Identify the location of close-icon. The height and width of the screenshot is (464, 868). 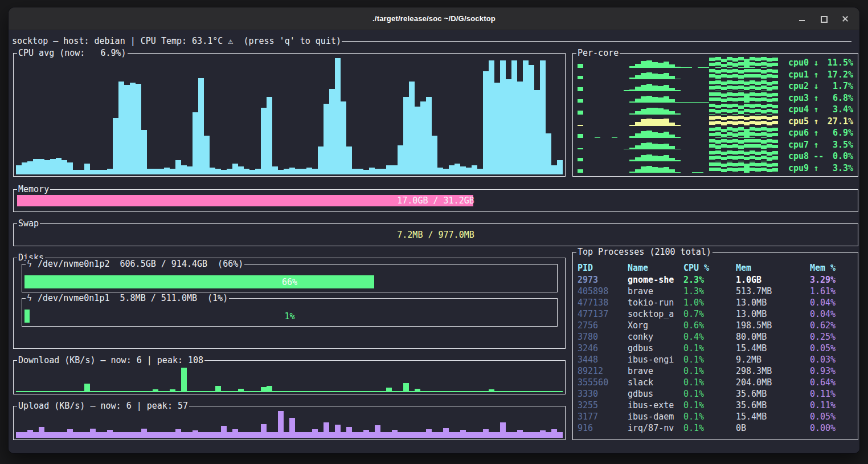
(845, 19).